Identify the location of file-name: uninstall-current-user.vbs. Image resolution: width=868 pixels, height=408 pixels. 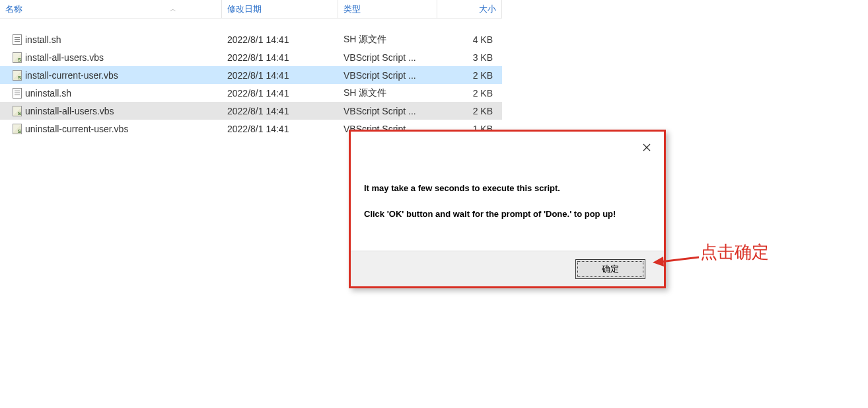
(77, 129).